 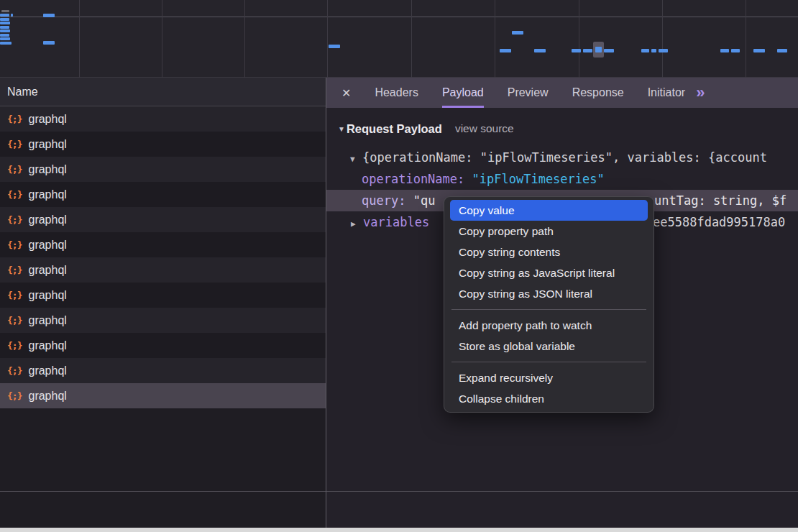 What do you see at coordinates (399, 17) in the screenshot?
I see `overview-gridline-horizontal` at bounding box center [399, 17].